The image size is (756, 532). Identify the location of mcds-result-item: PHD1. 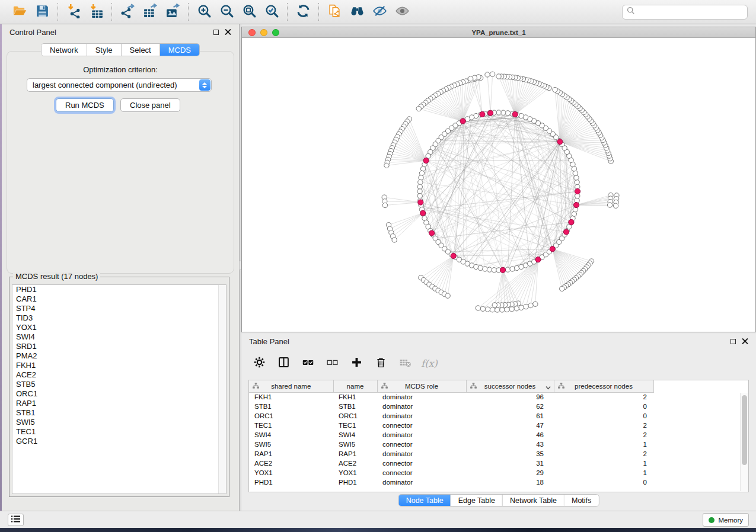
(119, 290).